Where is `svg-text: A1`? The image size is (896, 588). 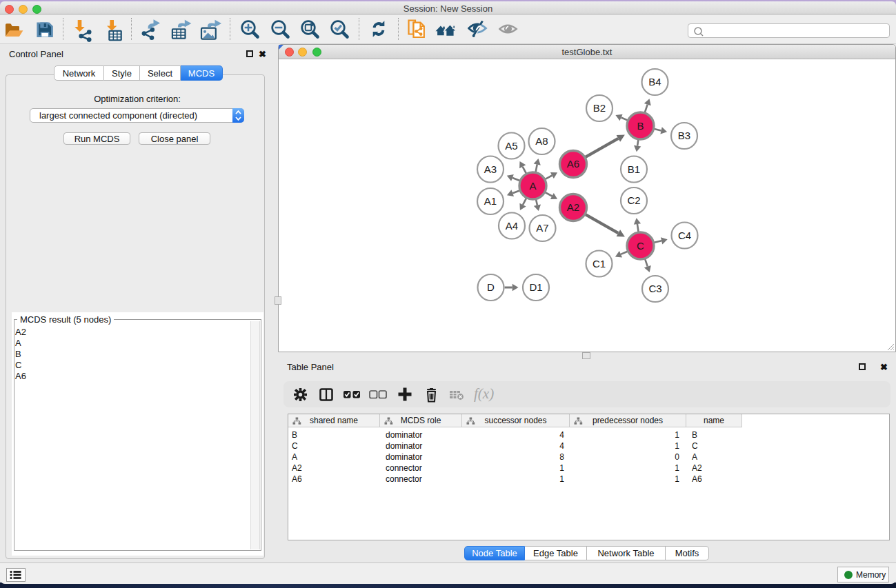
svg-text: A1 is located at coordinates (490, 201).